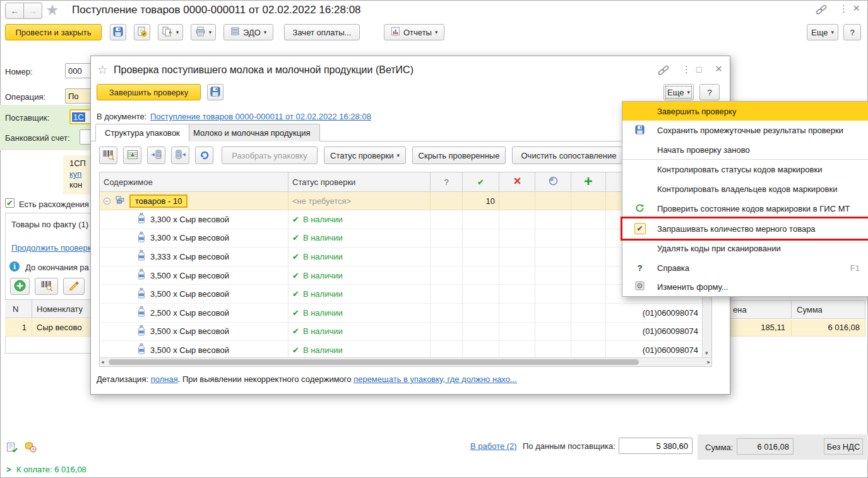 This screenshot has width=868, height=478. I want to click on save-button, so click(118, 32).